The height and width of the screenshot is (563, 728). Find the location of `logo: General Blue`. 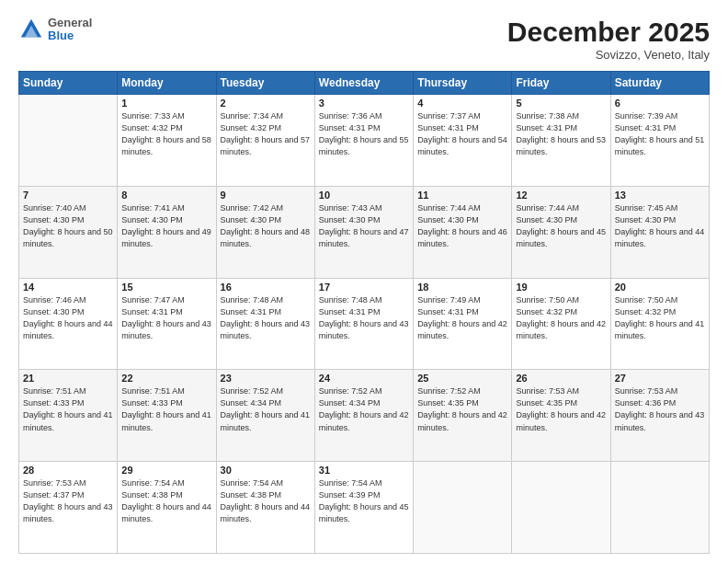

logo: General Blue is located at coordinates (55, 29).